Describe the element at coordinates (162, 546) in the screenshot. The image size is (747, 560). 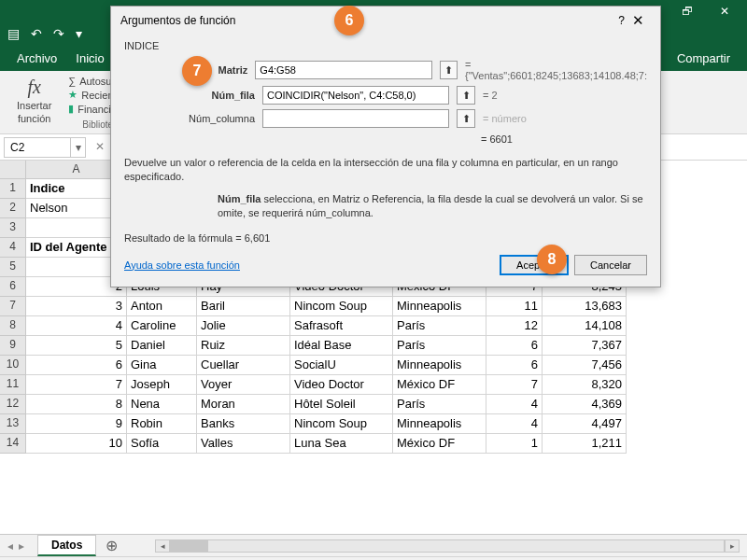
I see `hscroll-left: ◂` at that location.